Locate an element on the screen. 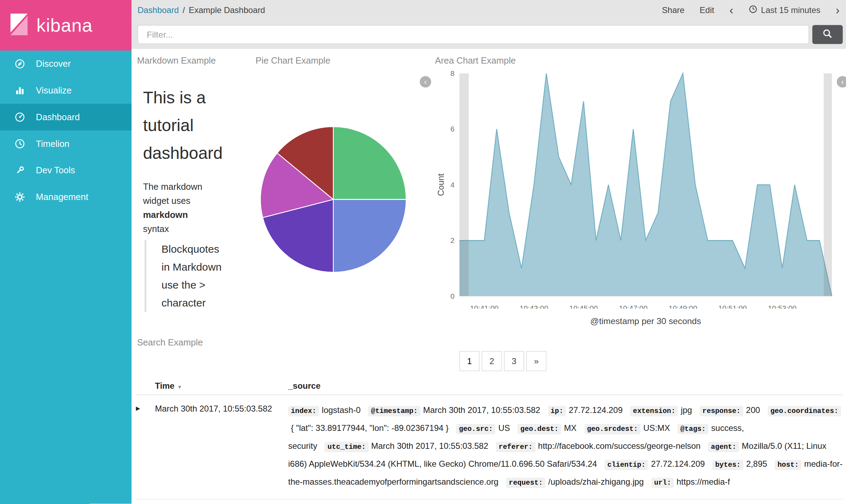  time-back-icon: ‹ is located at coordinates (731, 10).